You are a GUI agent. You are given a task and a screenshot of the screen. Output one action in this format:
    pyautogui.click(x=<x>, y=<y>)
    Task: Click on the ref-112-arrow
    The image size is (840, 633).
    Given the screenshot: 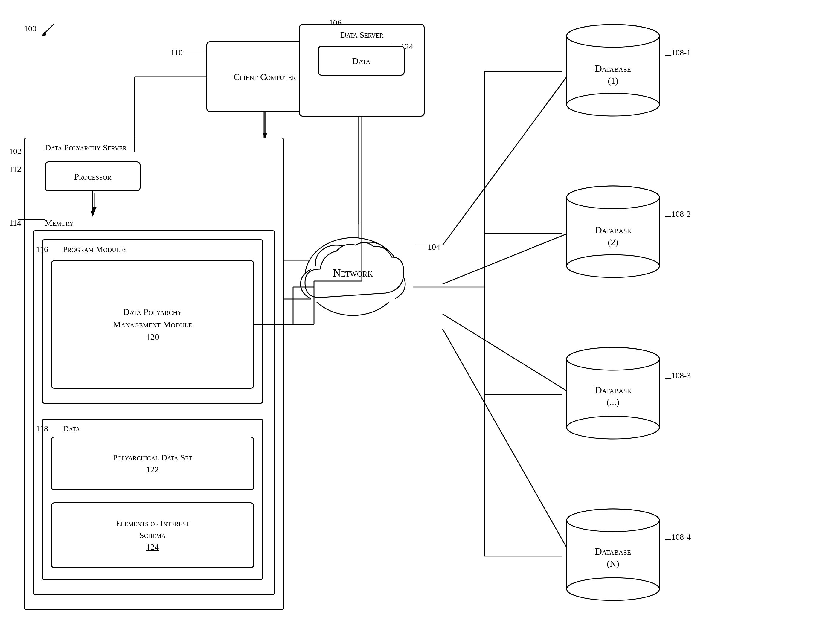 What is the action you would take?
    pyautogui.click(x=33, y=166)
    